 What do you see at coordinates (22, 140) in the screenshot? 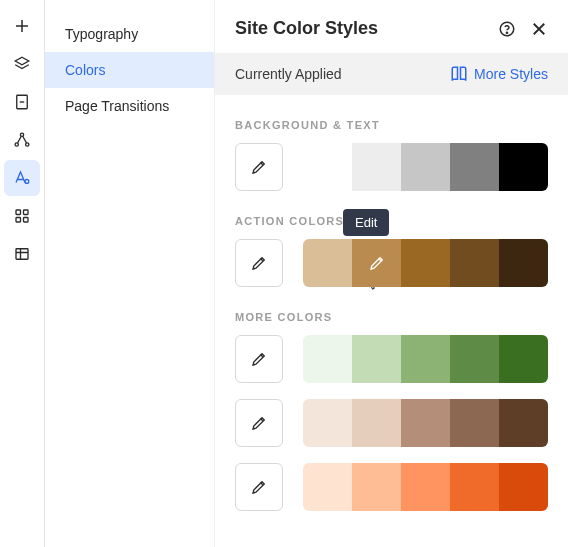
I see `connections-icon` at bounding box center [22, 140].